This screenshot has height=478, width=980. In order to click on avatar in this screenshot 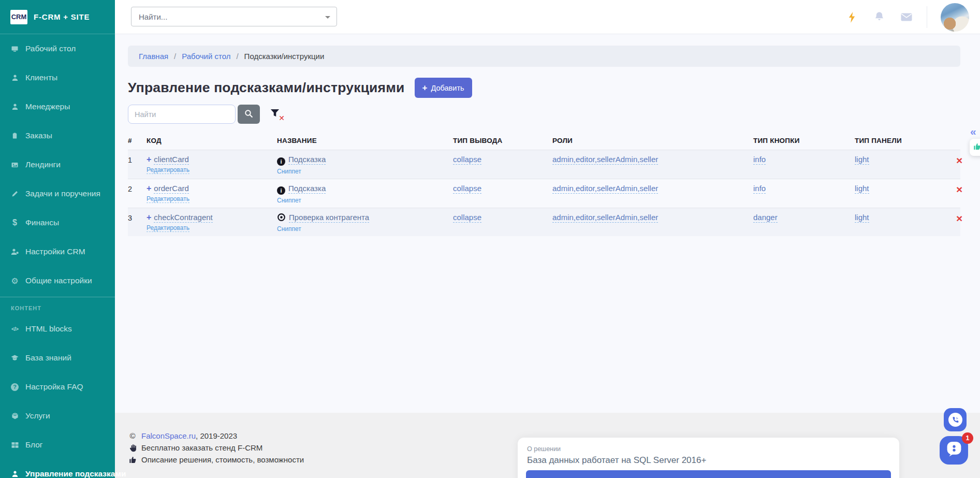, I will do `click(955, 18)`.